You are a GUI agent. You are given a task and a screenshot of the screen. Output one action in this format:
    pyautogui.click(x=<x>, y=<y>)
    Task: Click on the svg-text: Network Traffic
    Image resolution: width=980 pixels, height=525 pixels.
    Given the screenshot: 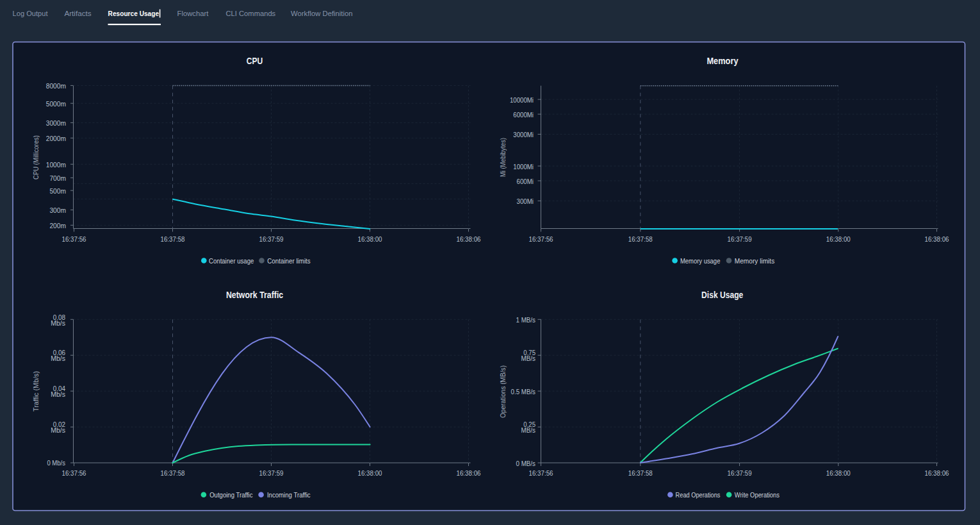 What is the action you would take?
    pyautogui.click(x=255, y=295)
    